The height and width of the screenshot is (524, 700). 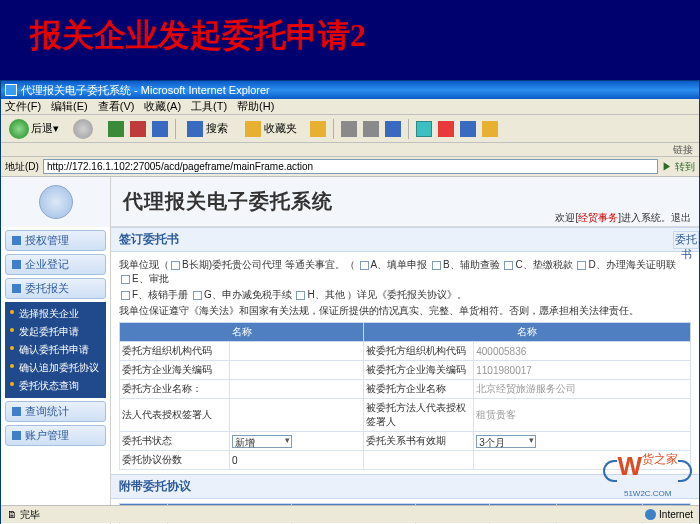 What do you see at coordinates (318, 129) in the screenshot?
I see `history-icon` at bounding box center [318, 129].